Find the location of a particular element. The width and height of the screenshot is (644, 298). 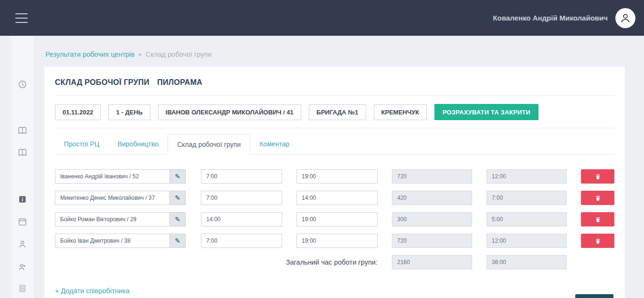

breadcrumb-current: Склад робочої групи is located at coordinates (179, 54).